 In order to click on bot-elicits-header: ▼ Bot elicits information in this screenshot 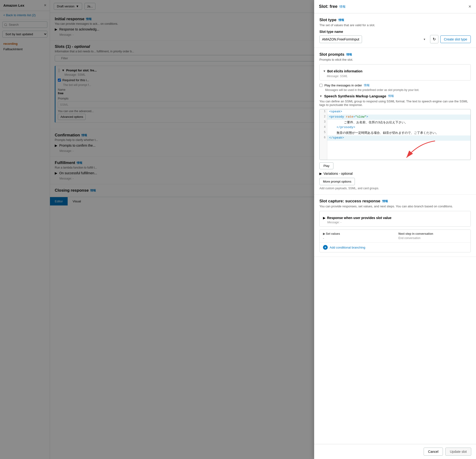, I will do `click(395, 71)`.